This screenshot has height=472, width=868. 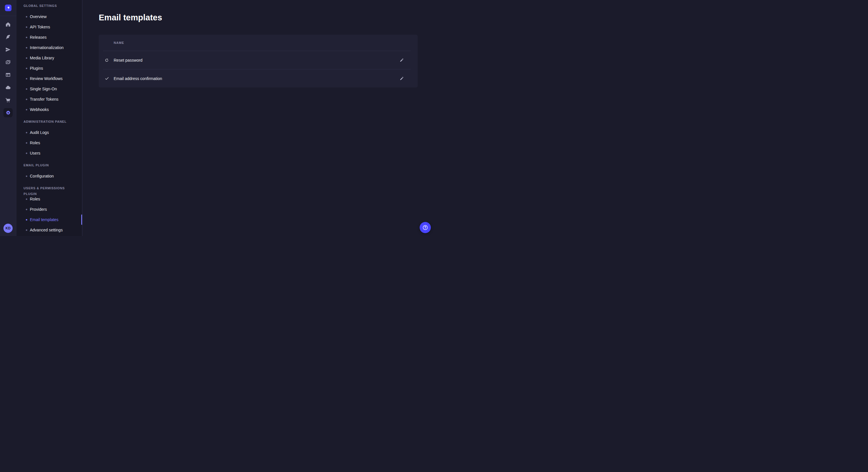 What do you see at coordinates (49, 230) in the screenshot?
I see `sidebar-item-advanced-settings: Advanced settings` at bounding box center [49, 230].